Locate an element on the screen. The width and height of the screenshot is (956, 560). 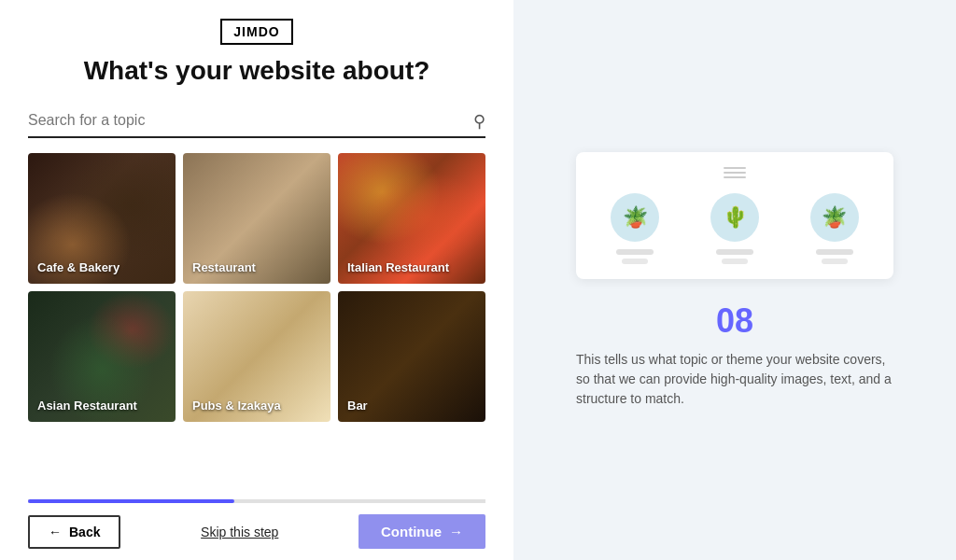
back-label: Back is located at coordinates (84, 532).